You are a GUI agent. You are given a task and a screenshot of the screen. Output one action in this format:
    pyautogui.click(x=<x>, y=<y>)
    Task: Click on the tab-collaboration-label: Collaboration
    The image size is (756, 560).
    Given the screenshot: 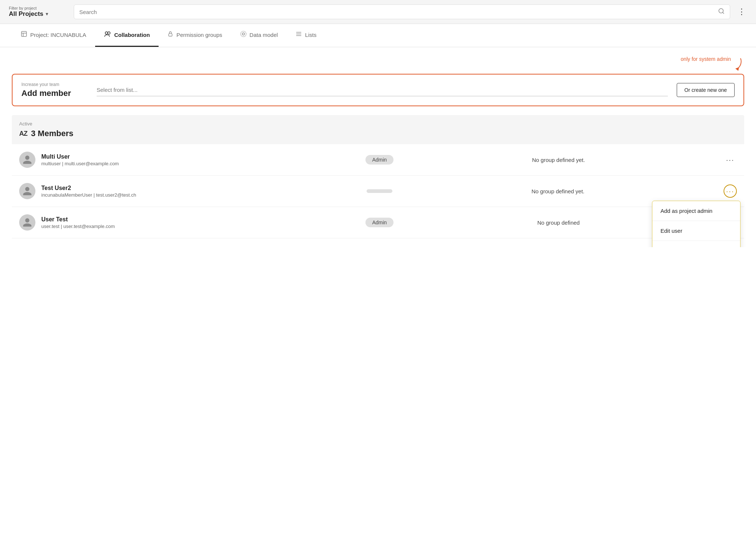 What is the action you would take?
    pyautogui.click(x=132, y=35)
    